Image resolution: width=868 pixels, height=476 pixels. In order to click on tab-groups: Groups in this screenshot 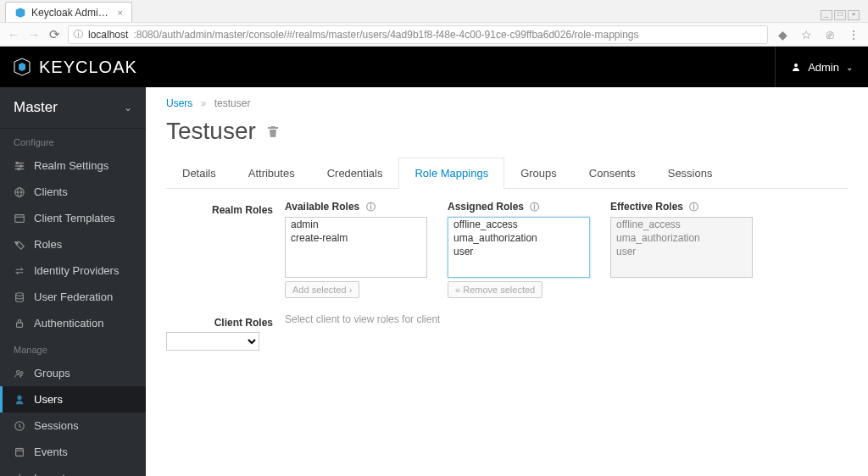, I will do `click(539, 173)`.